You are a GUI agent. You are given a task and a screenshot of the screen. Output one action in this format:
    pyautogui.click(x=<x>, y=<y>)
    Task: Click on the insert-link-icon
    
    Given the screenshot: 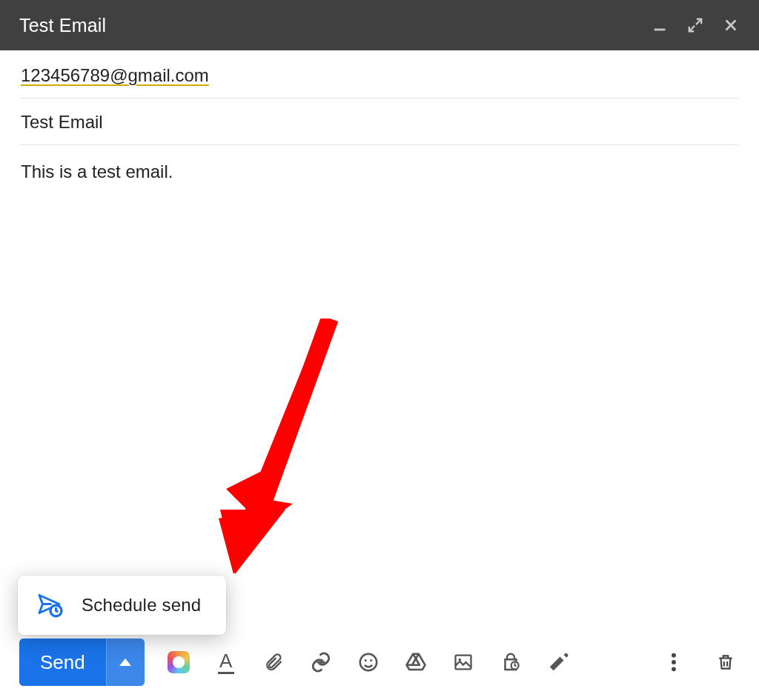 What is the action you would take?
    pyautogui.click(x=321, y=662)
    